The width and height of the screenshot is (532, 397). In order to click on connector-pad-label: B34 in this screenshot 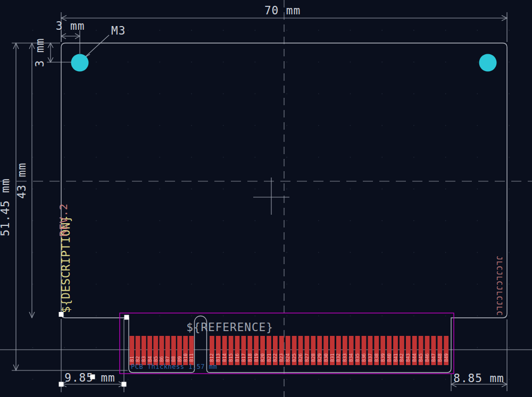, I will do `click(351, 358)`.